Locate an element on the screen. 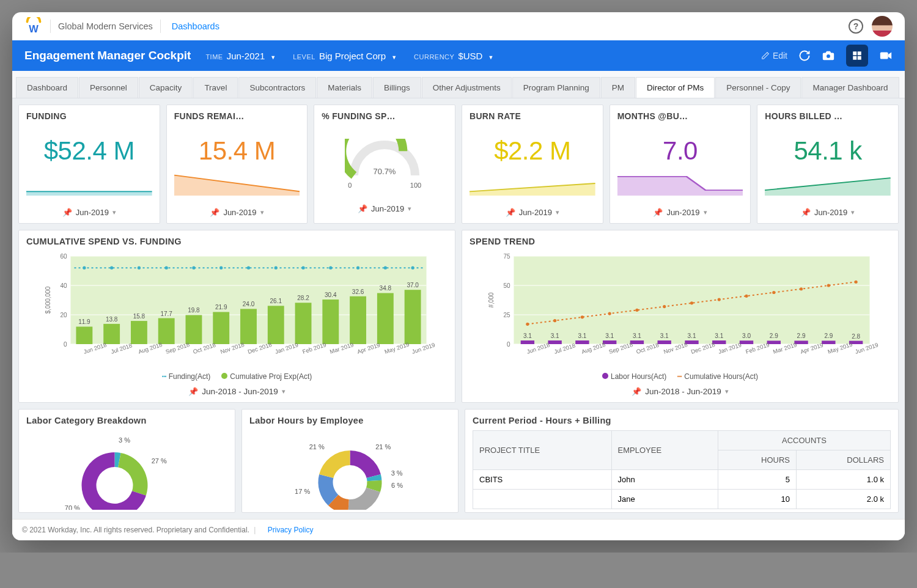 This screenshot has width=917, height=588. svg-text: 19.8 is located at coordinates (194, 311).